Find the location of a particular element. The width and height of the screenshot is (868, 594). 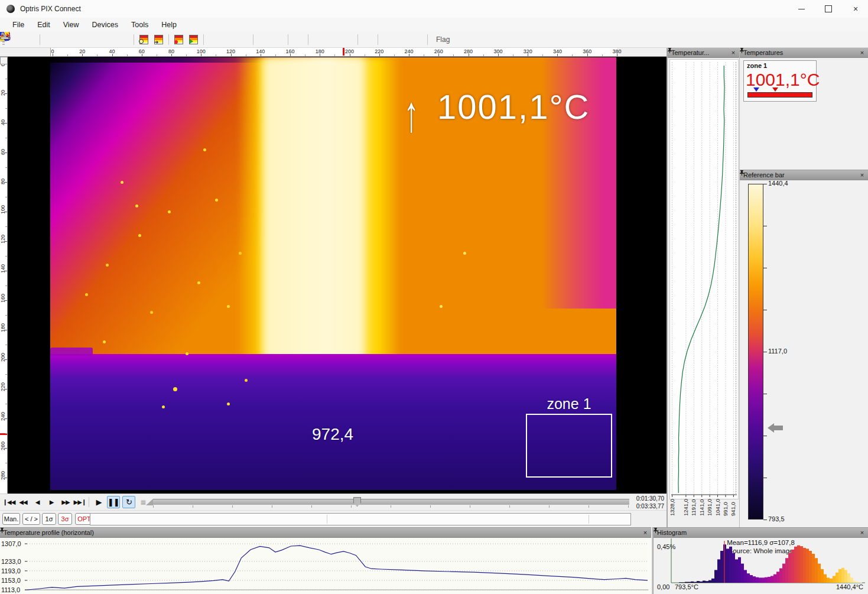

snap-high-icon is located at coordinates (417, 40).